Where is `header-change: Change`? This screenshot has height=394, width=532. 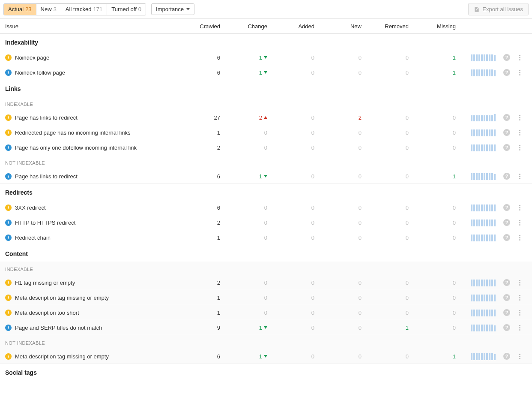 header-change: Change is located at coordinates (254, 27).